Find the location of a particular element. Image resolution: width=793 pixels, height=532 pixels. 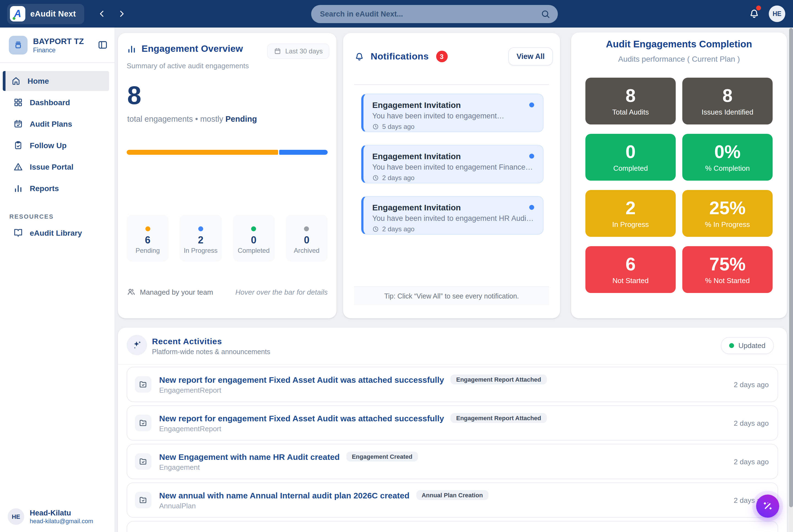

bar-chart-icon is located at coordinates (132, 49).